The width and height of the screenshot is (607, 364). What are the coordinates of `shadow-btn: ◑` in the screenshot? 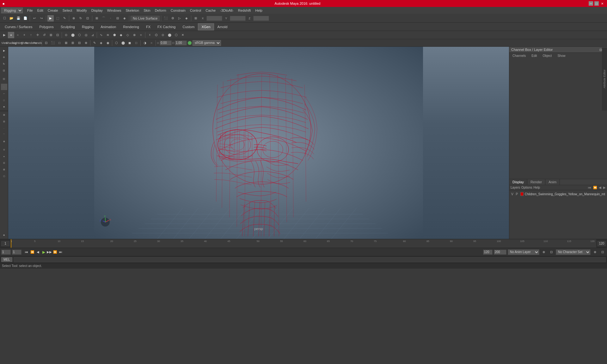 It's located at (145, 43).